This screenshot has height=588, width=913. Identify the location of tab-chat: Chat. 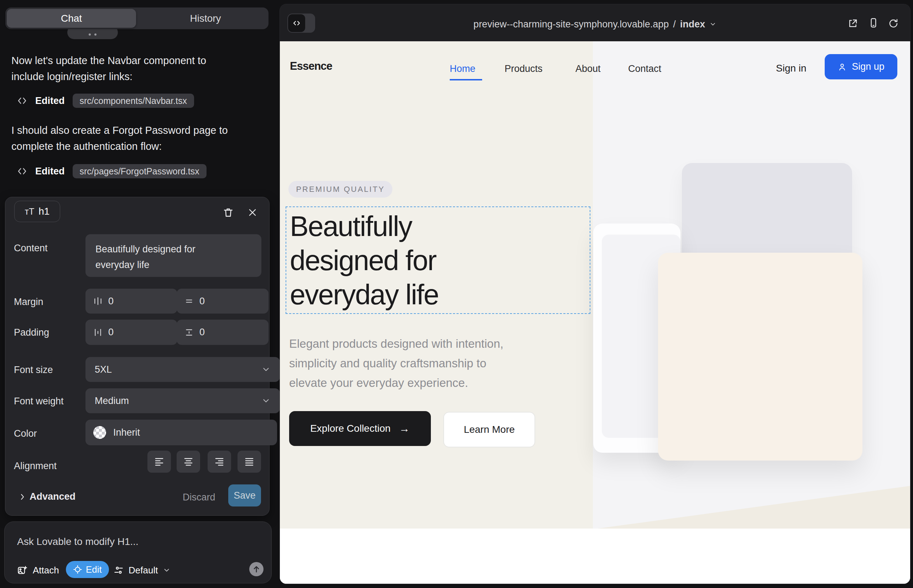
(71, 18).